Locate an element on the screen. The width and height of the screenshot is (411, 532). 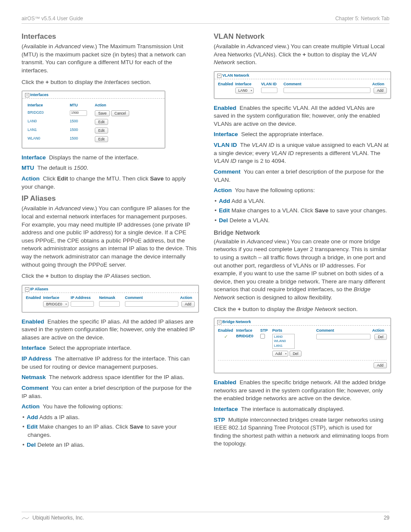
heading-bridge: Bridge Network is located at coordinates (302, 233).